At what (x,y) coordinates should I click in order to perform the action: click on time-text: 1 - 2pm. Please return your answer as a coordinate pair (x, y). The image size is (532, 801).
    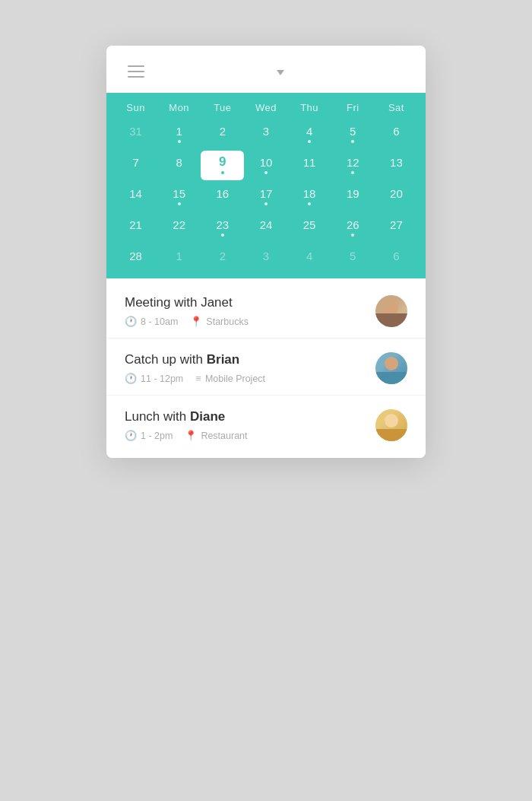
    Looking at the image, I should click on (157, 436).